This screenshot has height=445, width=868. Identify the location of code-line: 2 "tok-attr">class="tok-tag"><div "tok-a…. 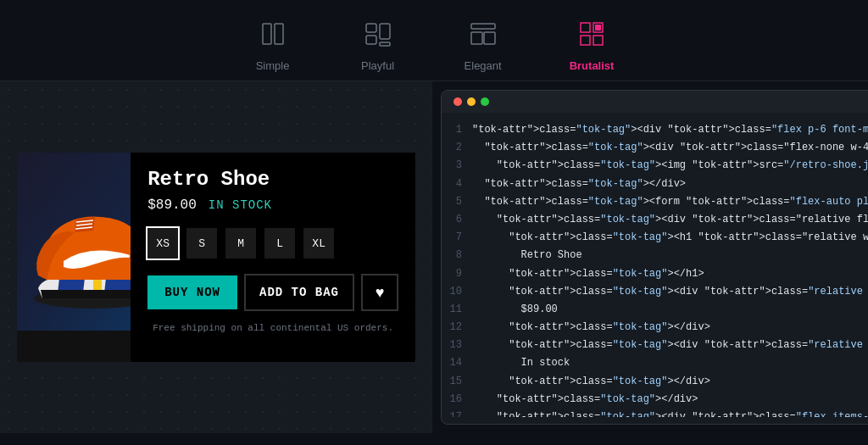
(654, 147).